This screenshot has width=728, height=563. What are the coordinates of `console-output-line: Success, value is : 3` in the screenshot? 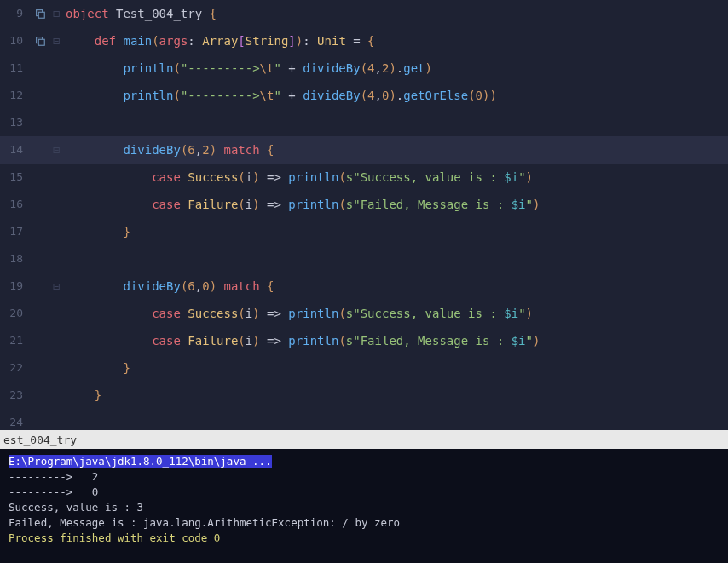 It's located at (364, 508).